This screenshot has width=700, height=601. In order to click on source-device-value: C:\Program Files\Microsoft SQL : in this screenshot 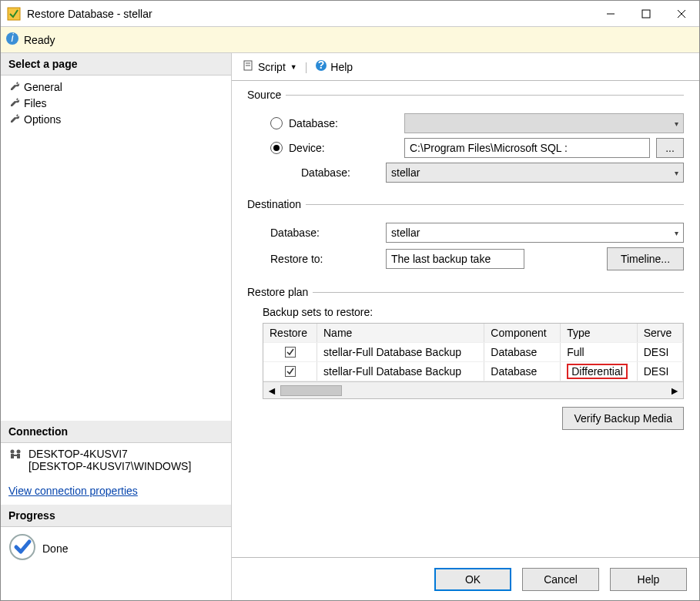, I will do `click(488, 148)`.